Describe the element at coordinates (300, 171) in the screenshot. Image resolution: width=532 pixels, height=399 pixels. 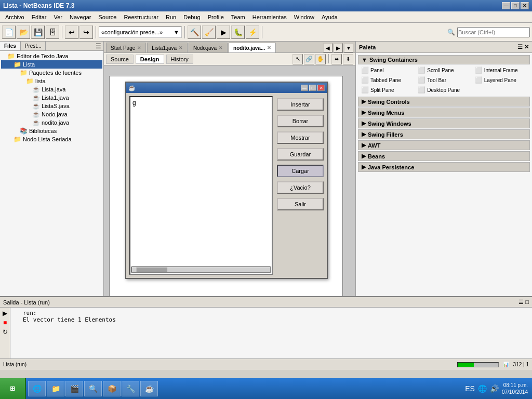
I see `java-button-cargar: Cargar` at that location.